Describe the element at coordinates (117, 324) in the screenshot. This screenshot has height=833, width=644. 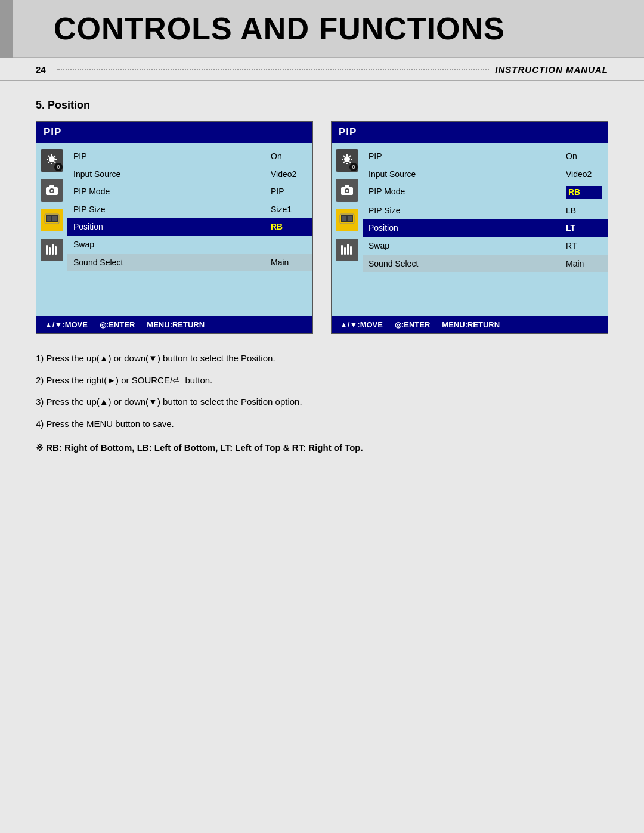
I see `pip-1-enter-label: ◎:ENTER` at that location.